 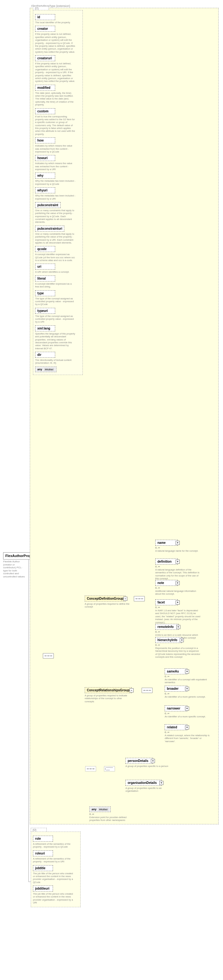 I want to click on attribute-pubconstrainturi: pubconstrainturiOne or many constraints …, so click(x=58, y=235).